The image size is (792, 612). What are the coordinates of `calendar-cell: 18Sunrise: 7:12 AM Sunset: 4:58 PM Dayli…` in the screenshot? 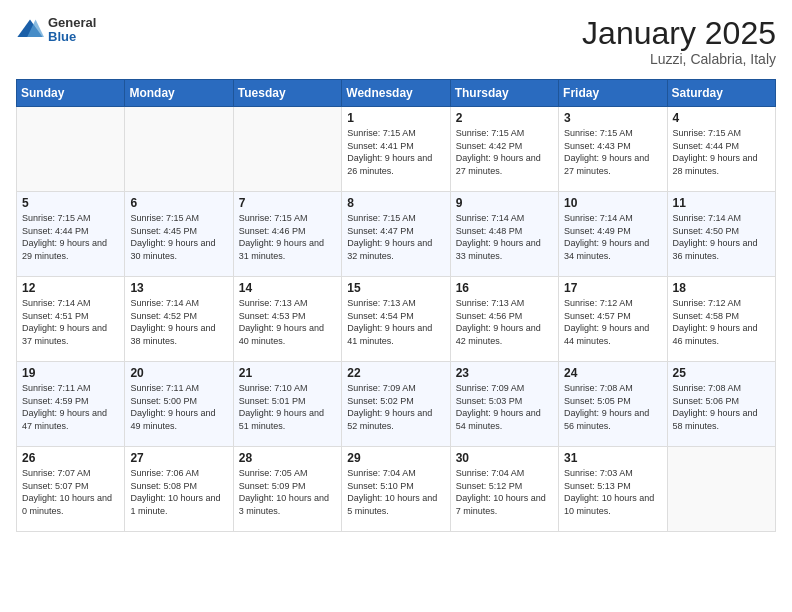 It's located at (721, 320).